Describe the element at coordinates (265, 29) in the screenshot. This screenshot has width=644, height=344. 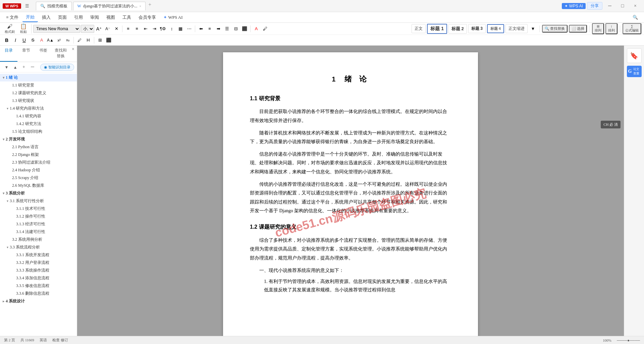
I see `highlight-btn: 🖊` at that location.